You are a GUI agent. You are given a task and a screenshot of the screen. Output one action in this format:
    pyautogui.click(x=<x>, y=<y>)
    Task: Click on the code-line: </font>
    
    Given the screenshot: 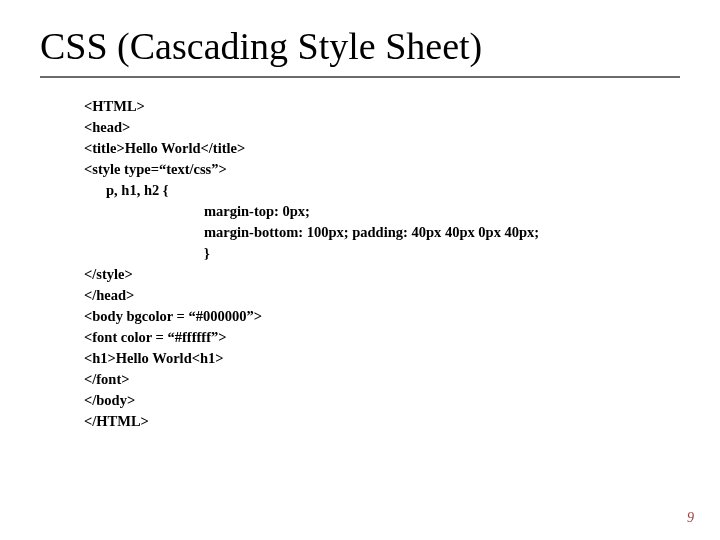 What is the action you would take?
    pyautogui.click(x=382, y=380)
    